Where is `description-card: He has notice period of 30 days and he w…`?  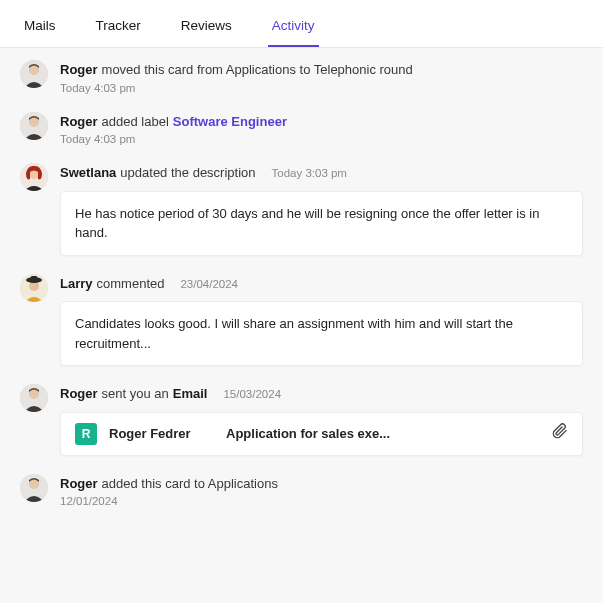 description-card: He has notice period of 30 days and he w… is located at coordinates (322, 224).